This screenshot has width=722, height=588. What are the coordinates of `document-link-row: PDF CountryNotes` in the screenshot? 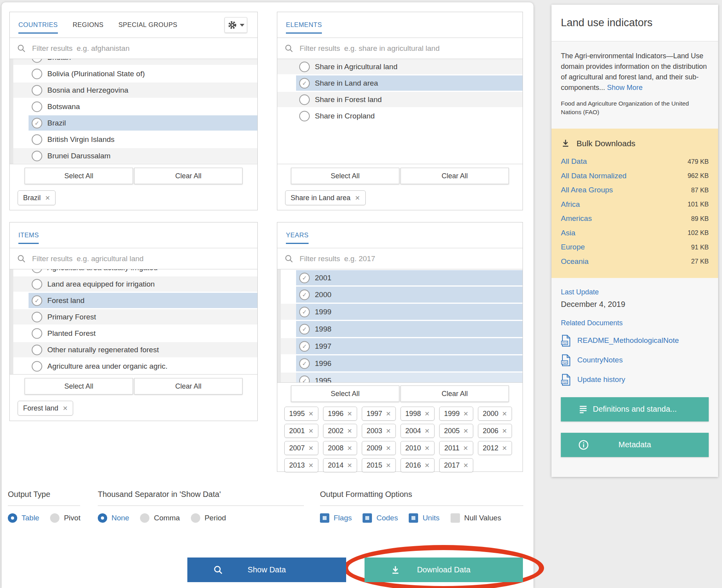 It's located at (635, 360).